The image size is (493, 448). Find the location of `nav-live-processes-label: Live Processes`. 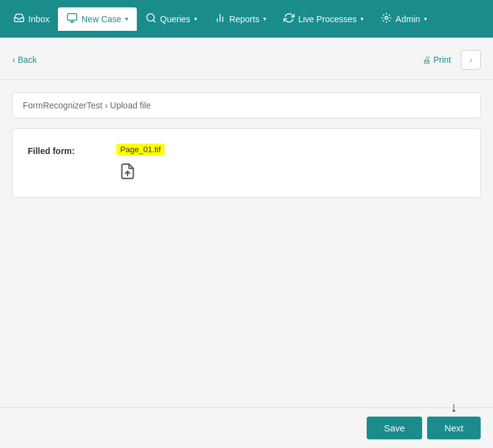

nav-live-processes-label: Live Processes is located at coordinates (328, 19).